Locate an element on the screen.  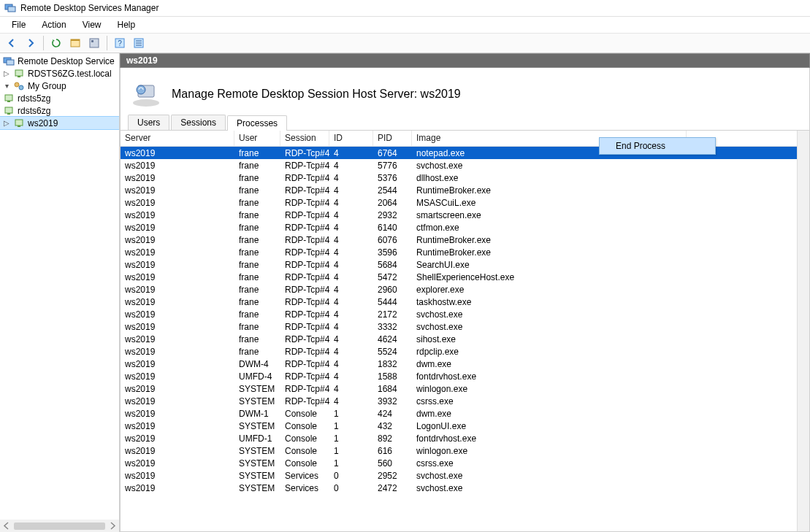
help-button: ? is located at coordinates (120, 43).